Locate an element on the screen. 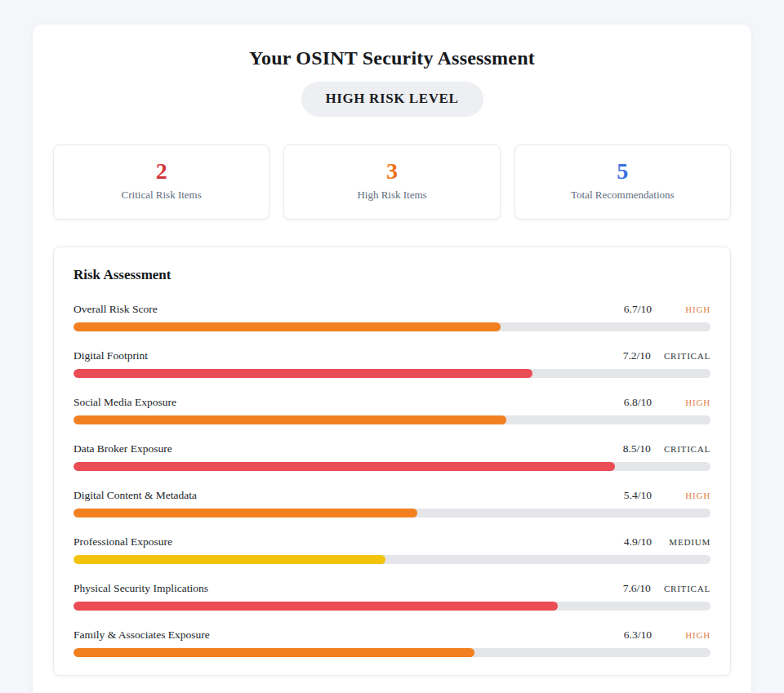 The height and width of the screenshot is (693, 784). risk-row-score: 6.3/10 is located at coordinates (638, 635).